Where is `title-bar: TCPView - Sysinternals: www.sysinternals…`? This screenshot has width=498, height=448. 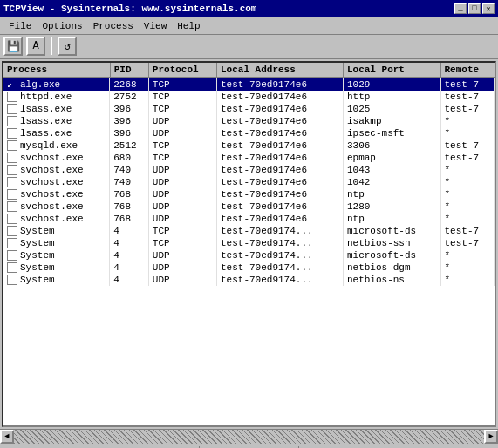
title-bar: TCPView - Sysinternals: www.sysinternals… is located at coordinates (249, 9).